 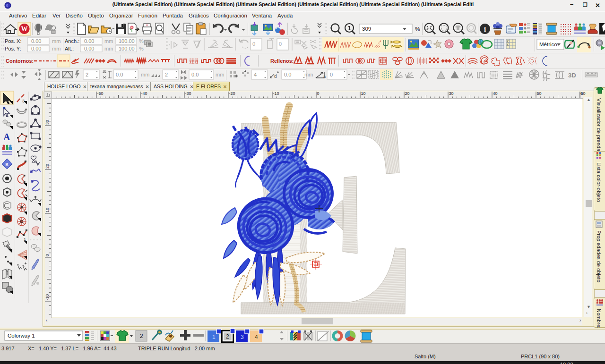 What do you see at coordinates (276, 76) in the screenshot?
I see `svg-text: d` at bounding box center [276, 76].